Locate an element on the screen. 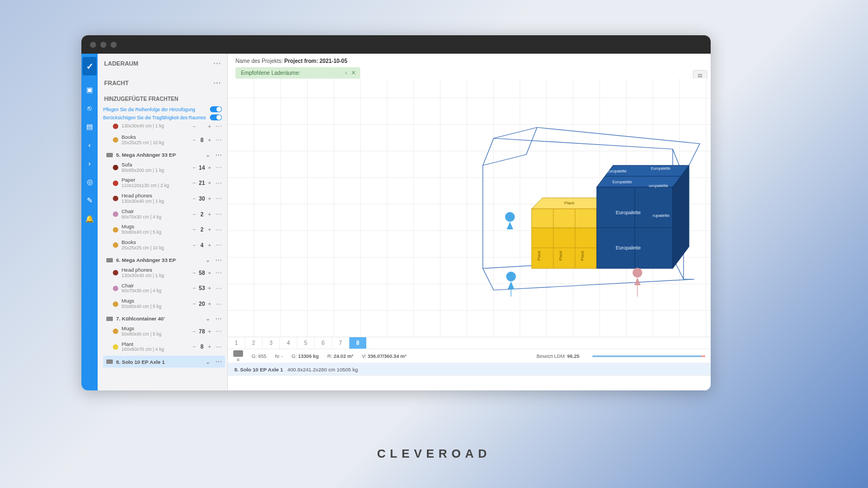  edit-icon: ✎ is located at coordinates (90, 200).